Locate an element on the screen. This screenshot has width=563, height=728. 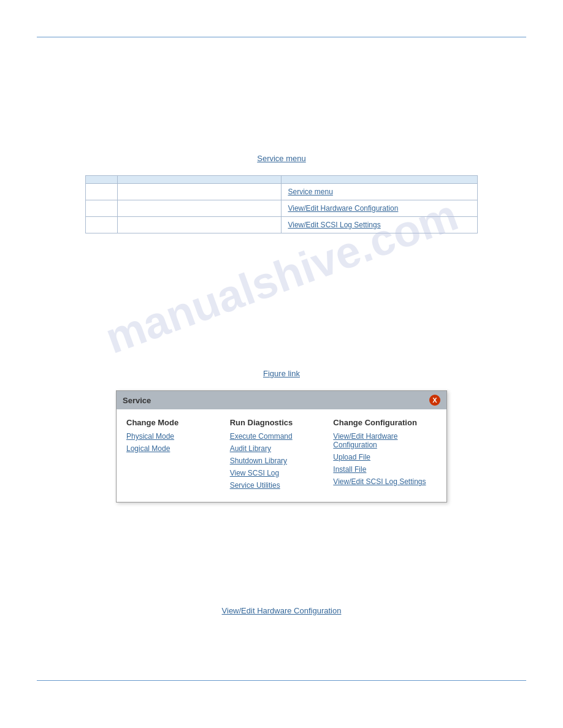
table-row: View/Edit Hardware Configuration is located at coordinates (282, 208).